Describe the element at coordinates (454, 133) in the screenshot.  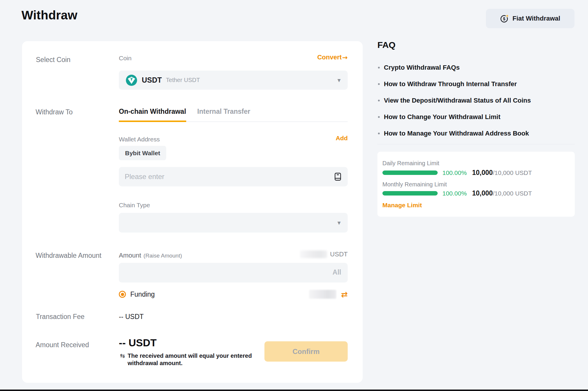
I see `faq-item: How to Manage Your Withdrawal Address Bo…` at that location.